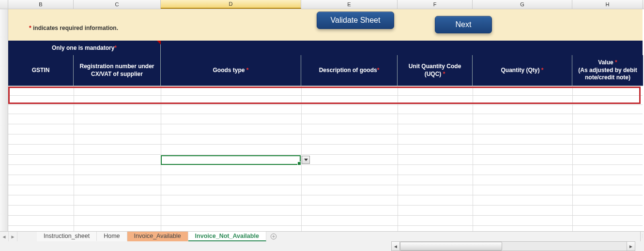 The image size is (644, 251). What do you see at coordinates (322, 246) in the screenshot?
I see `horizontal-scrollbar: ◄ ►` at bounding box center [322, 246].